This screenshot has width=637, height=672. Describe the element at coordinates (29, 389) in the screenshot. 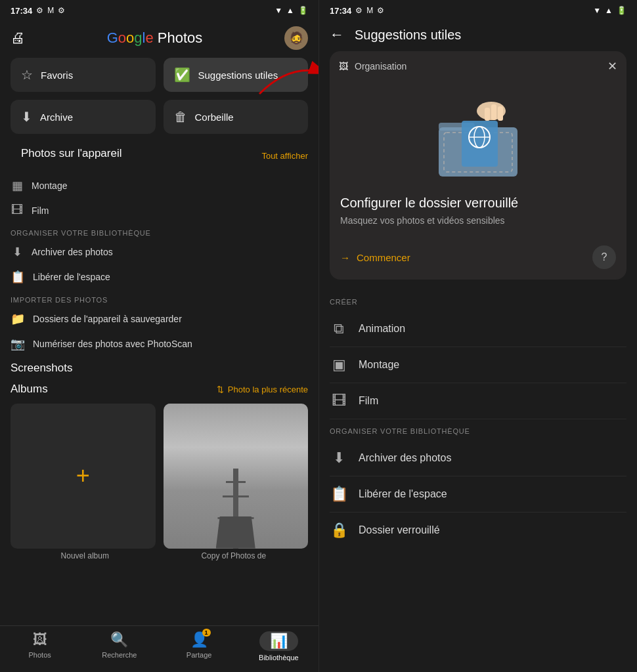

I see `albums-title: Albums` at that location.